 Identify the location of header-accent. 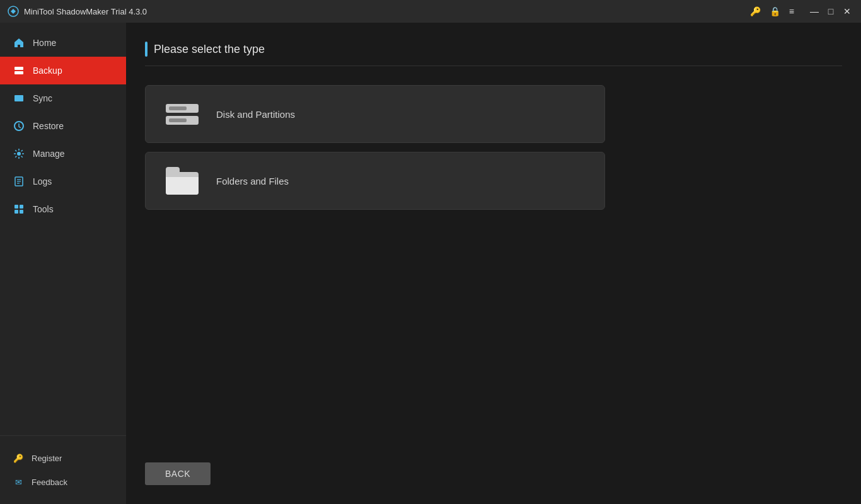
(146, 49).